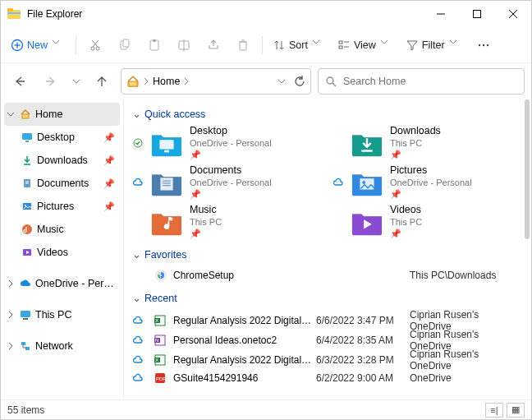  I want to click on more-button, so click(484, 45).